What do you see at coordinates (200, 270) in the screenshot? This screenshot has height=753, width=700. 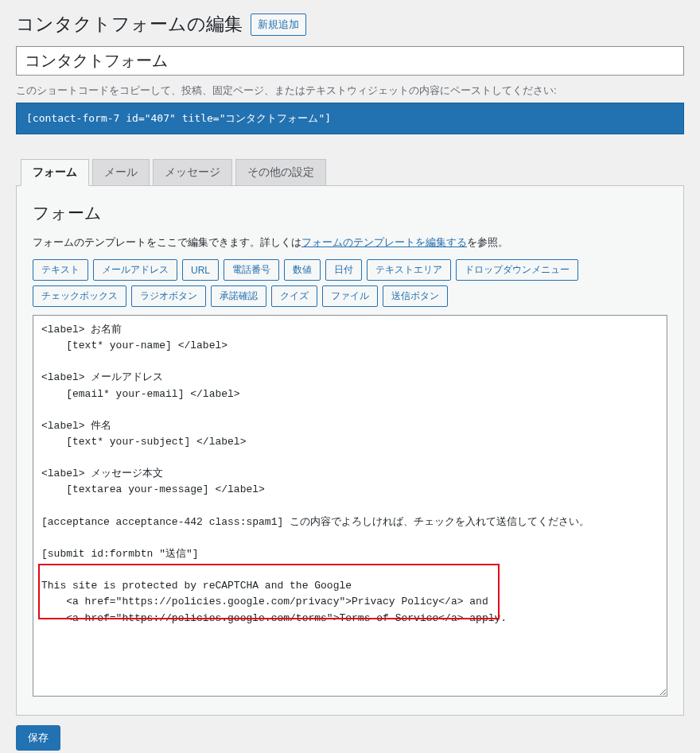 I see `tag-btn-url: URL` at bounding box center [200, 270].